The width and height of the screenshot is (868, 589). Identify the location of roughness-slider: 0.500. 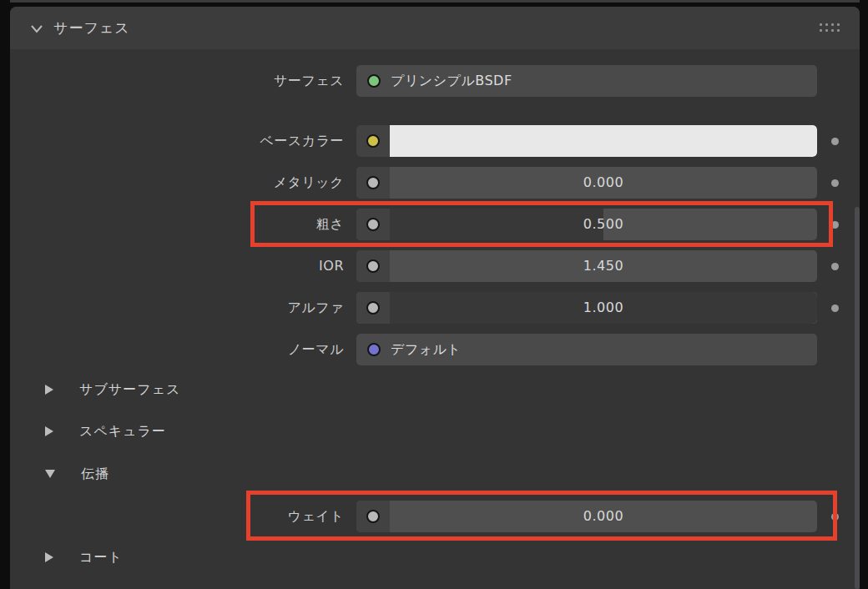
(587, 224).